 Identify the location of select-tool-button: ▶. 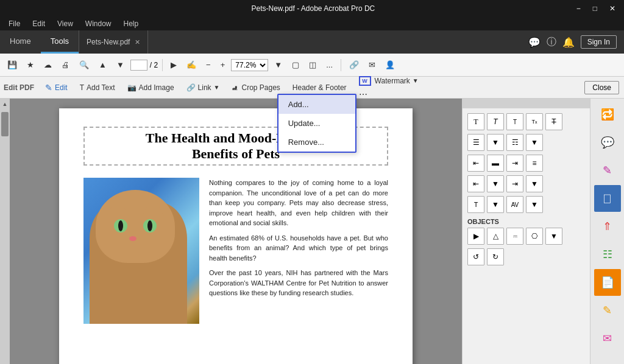
(174, 65).